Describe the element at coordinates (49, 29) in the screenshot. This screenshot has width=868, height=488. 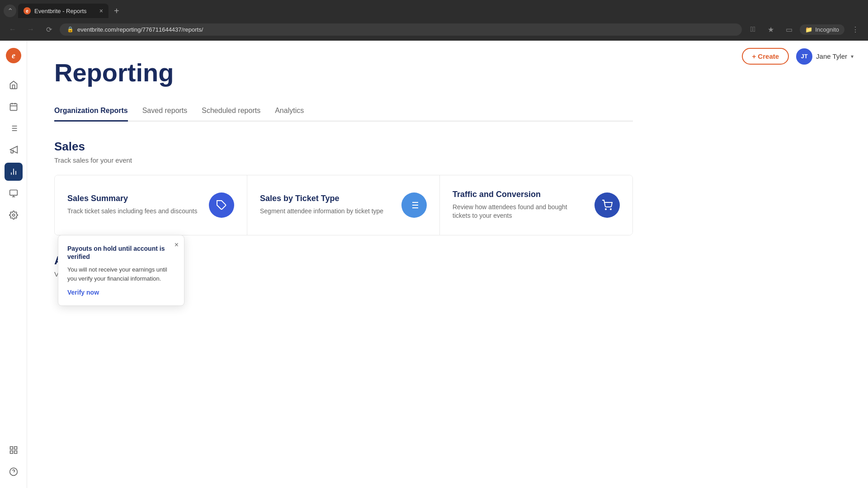
I see `reload-btn: ⟳` at that location.